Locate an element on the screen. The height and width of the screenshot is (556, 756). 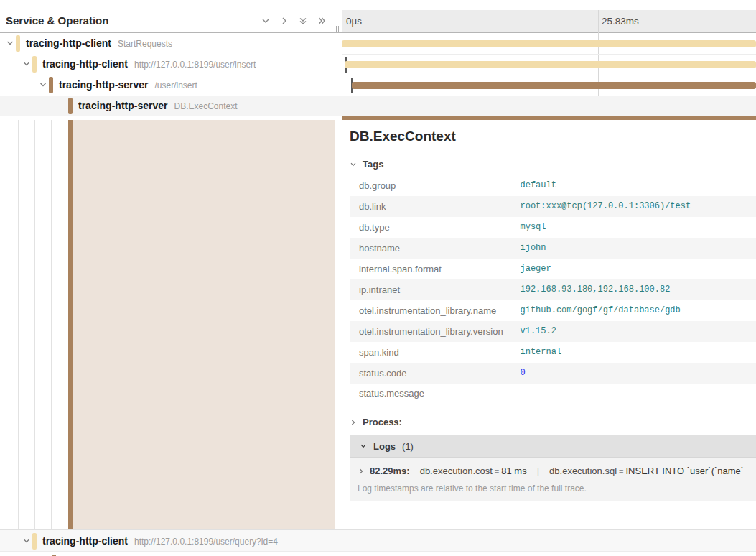
tag-value: jaeger is located at coordinates (638, 269).